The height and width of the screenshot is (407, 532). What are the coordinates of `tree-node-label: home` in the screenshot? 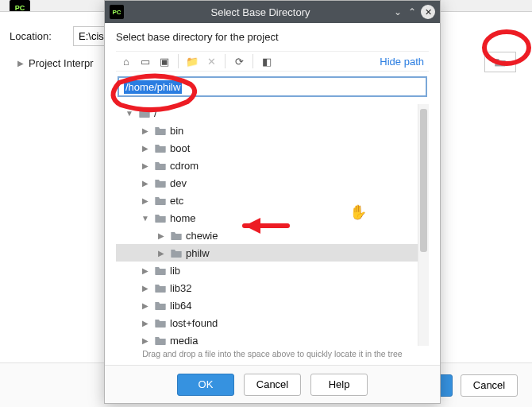 It's located at (183, 218).